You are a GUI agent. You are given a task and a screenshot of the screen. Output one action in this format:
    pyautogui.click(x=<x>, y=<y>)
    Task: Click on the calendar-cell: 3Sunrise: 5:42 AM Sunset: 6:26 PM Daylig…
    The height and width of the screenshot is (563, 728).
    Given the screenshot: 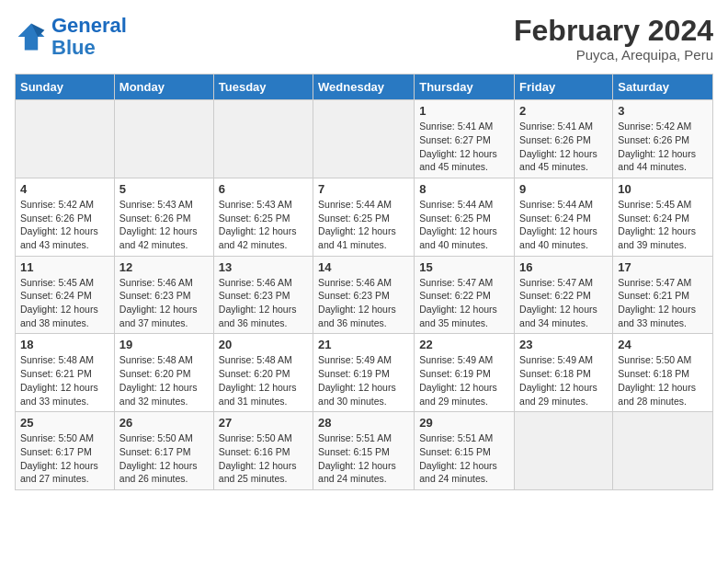 What is the action you would take?
    pyautogui.click(x=664, y=140)
    